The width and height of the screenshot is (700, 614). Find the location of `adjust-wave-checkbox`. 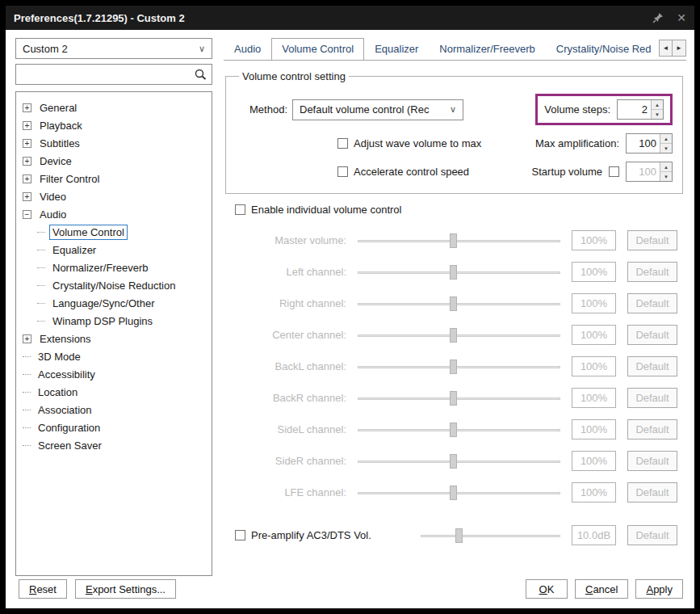

adjust-wave-checkbox is located at coordinates (342, 144).